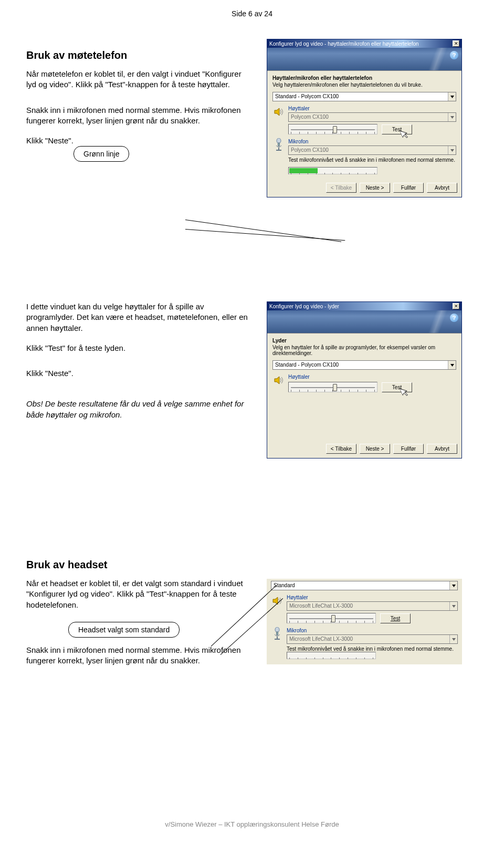  Describe the element at coordinates (101, 154) in the screenshot. I see `callout-green-line: Grønn linje` at that location.